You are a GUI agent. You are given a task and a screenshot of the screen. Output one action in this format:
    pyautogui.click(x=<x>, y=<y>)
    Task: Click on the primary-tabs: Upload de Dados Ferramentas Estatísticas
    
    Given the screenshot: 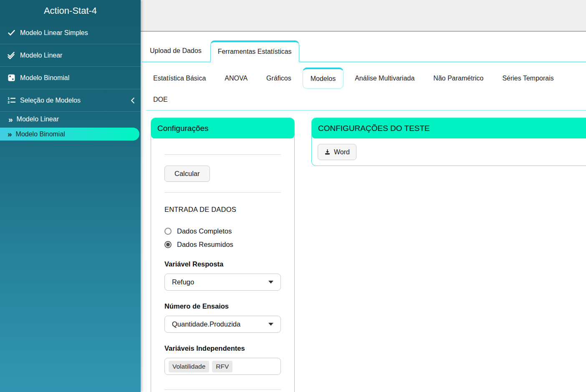 What is the action you would take?
    pyautogui.click(x=364, y=51)
    